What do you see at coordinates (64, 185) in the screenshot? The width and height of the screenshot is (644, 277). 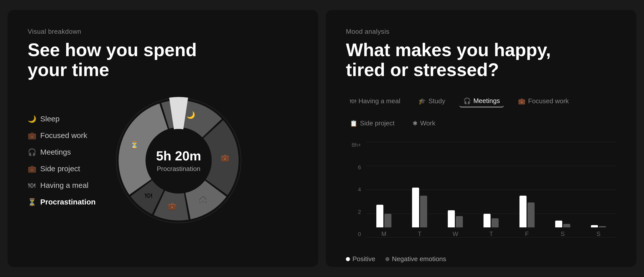 I see `legend-label-having_a_meal: Having a meal` at bounding box center [64, 185].